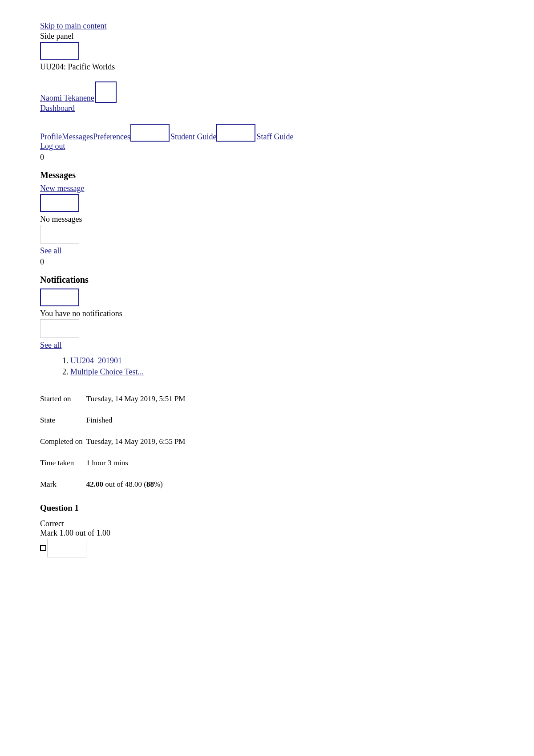 Image resolution: width=534 pixels, height=756 pixels. What do you see at coordinates (43, 548) in the screenshot?
I see `flag-checkbox-icon` at bounding box center [43, 548].